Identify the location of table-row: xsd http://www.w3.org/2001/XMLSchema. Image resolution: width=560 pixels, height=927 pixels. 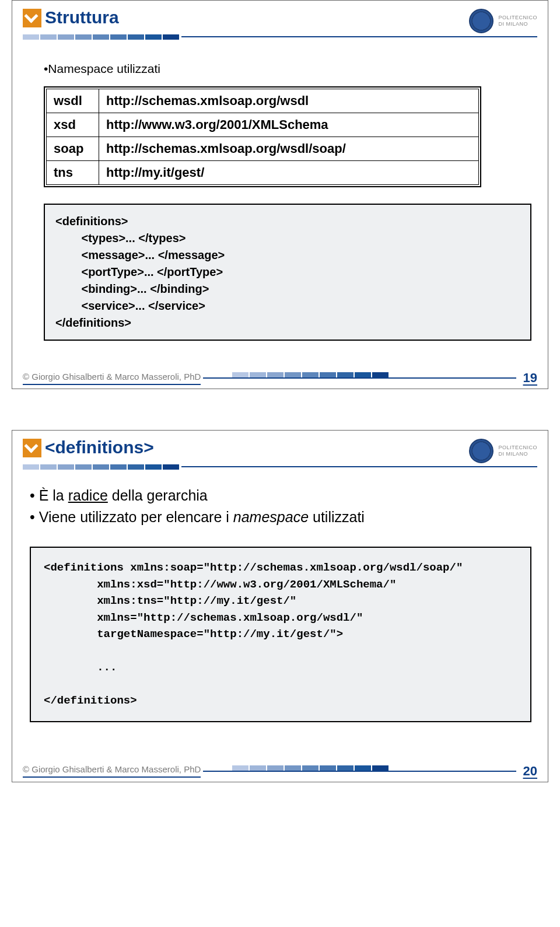
(262, 125).